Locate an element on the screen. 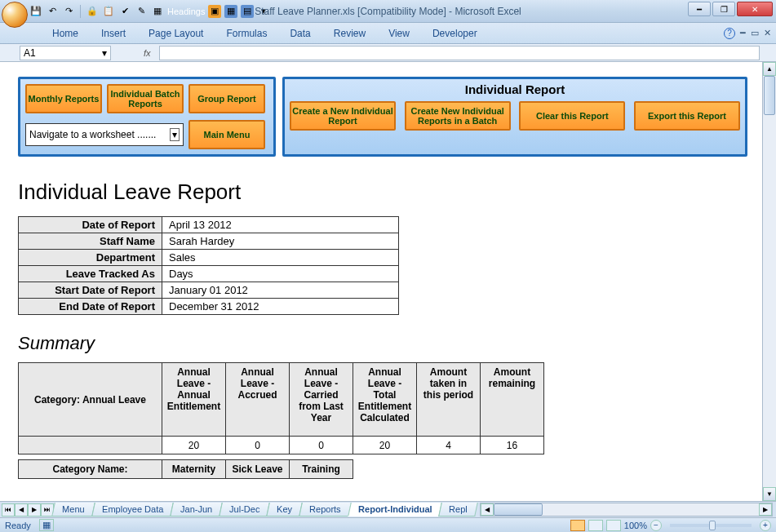  ribbon-restore-icon: ▭ is located at coordinates (755, 33).